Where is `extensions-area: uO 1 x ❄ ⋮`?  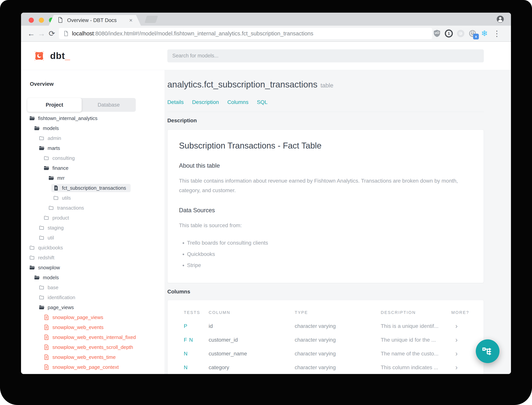 extensions-area: uO 1 x ❄ ⋮ is located at coordinates (469, 34).